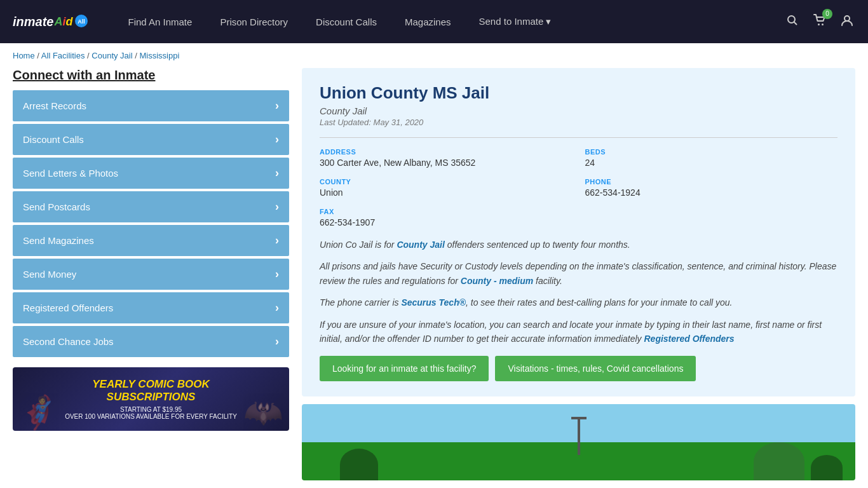 The width and height of the screenshot is (868, 488). I want to click on sidebar-item-second-chance-jobs: Second Chance Jobs ›, so click(151, 342).